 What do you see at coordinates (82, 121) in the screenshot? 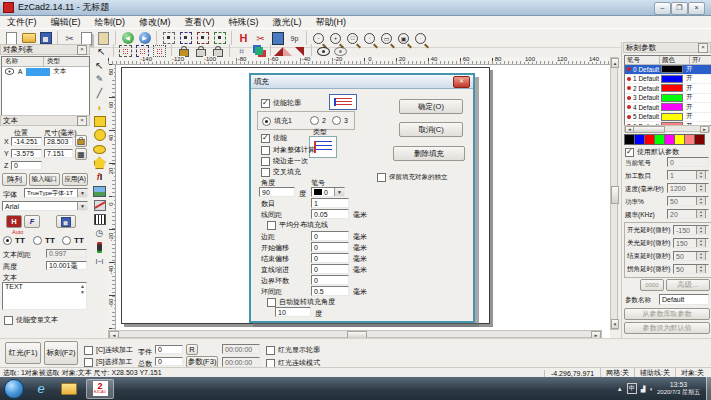
I see `text-panel-close-icon: ×` at bounding box center [82, 121].